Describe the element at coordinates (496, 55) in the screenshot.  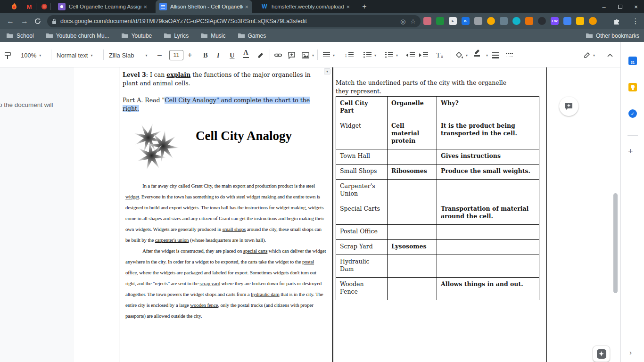
I see `border-width-button` at that location.